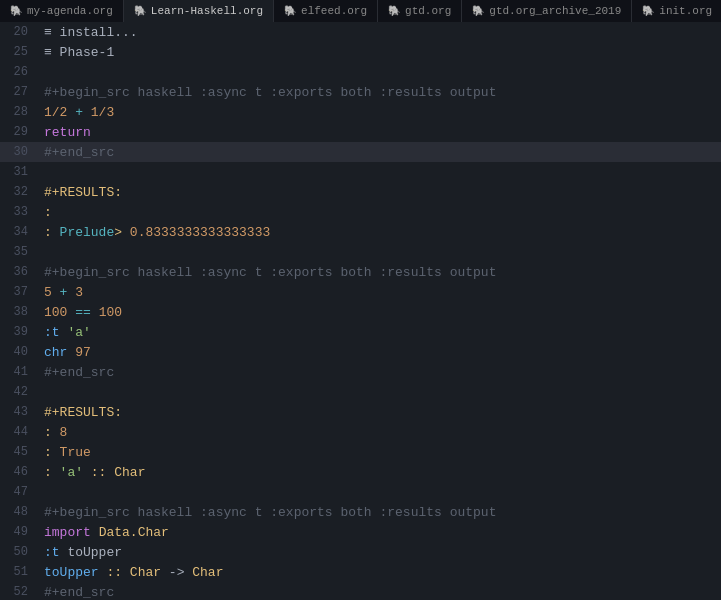  I want to click on line-content: : 'a' :: Char, so click(90, 472).